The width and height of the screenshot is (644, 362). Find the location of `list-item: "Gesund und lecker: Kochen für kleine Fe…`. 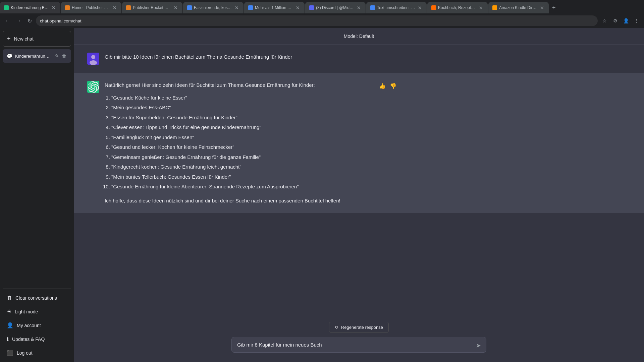

list-item: "Gesund und lecker: Kochen für kleine Fe… is located at coordinates (242, 147).